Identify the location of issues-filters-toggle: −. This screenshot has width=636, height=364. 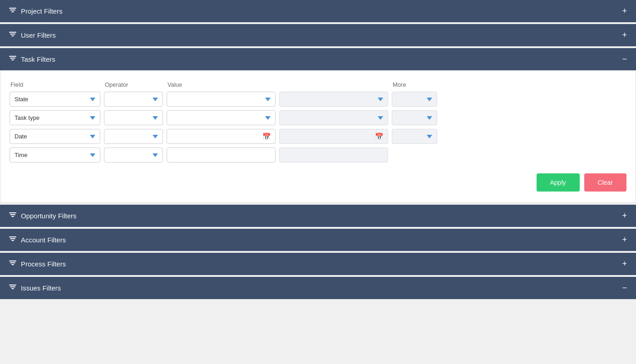
(625, 288).